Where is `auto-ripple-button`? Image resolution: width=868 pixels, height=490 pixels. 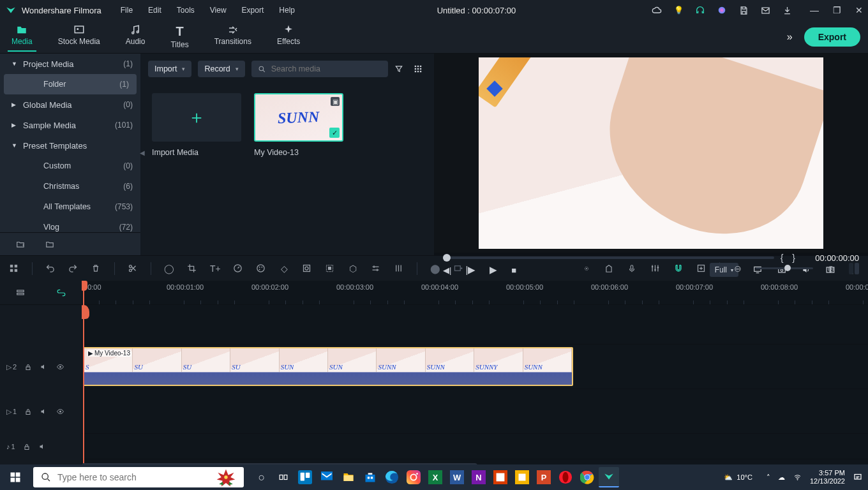 auto-ripple-button is located at coordinates (701, 268).